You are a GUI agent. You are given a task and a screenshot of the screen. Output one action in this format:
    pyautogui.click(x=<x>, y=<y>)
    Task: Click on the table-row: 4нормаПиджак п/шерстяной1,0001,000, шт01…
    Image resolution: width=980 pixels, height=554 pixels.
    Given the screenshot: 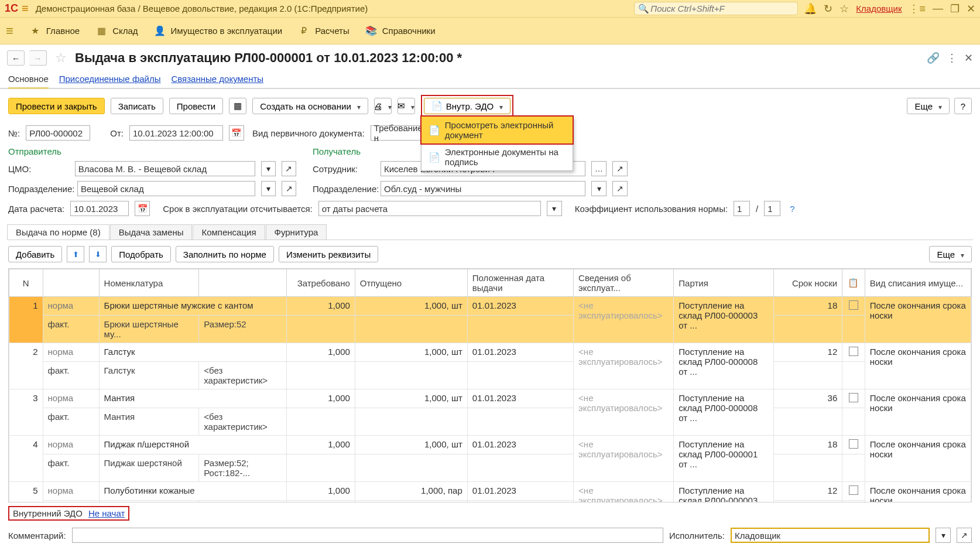 What is the action you would take?
    pyautogui.click(x=491, y=445)
    